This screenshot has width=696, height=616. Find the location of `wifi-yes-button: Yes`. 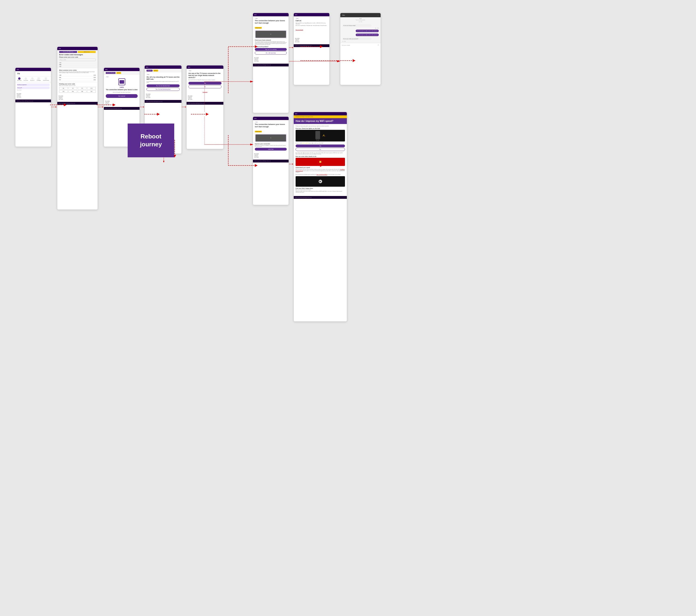

wifi-yes-button: Yes is located at coordinates (320, 146).